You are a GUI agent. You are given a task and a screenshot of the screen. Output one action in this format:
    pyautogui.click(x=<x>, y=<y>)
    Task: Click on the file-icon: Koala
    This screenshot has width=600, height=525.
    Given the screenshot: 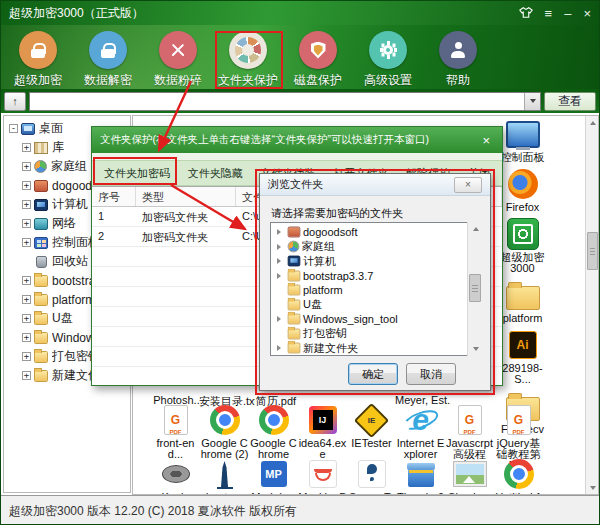 What is the action you would take?
    pyautogui.click(x=176, y=476)
    